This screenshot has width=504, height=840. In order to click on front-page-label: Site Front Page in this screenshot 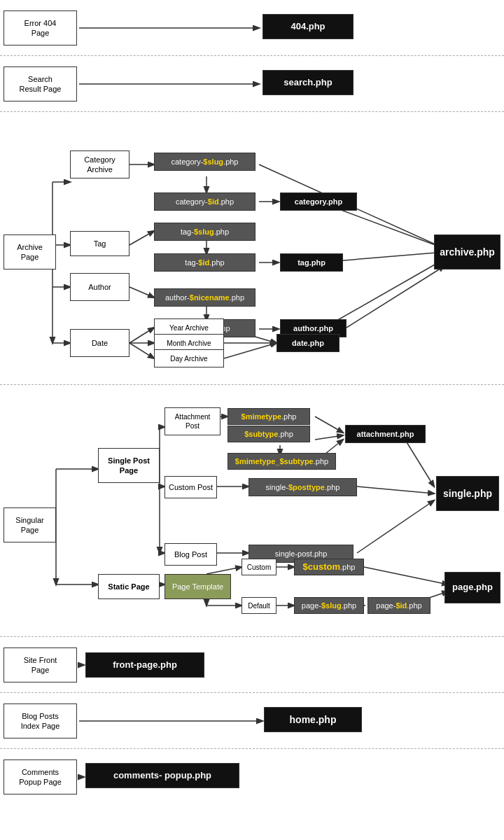, I will do `click(41, 665)`.